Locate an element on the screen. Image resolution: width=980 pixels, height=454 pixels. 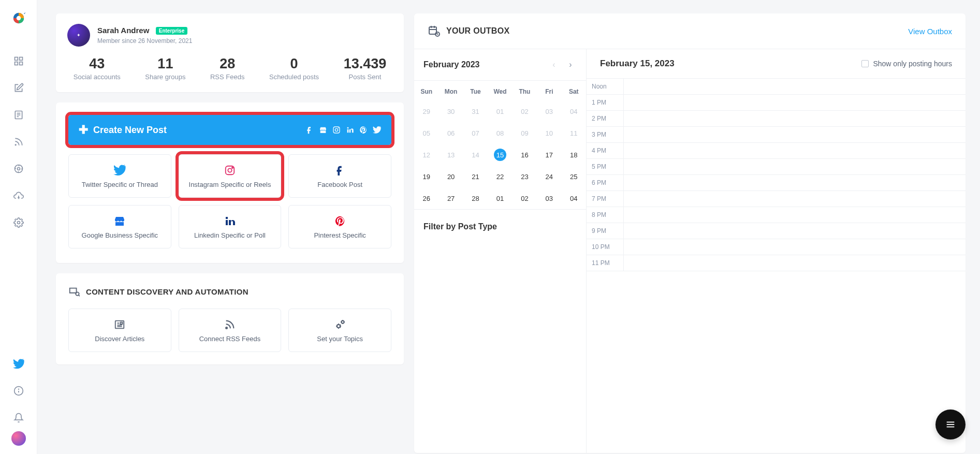
calendar-dow: Thu is located at coordinates (525, 91).